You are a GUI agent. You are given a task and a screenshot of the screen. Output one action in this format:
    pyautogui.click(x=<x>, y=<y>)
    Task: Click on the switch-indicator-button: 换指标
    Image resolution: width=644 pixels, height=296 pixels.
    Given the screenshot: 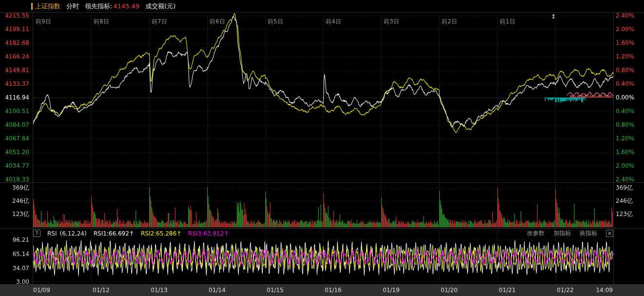 What is the action you would take?
    pyautogui.click(x=588, y=233)
    